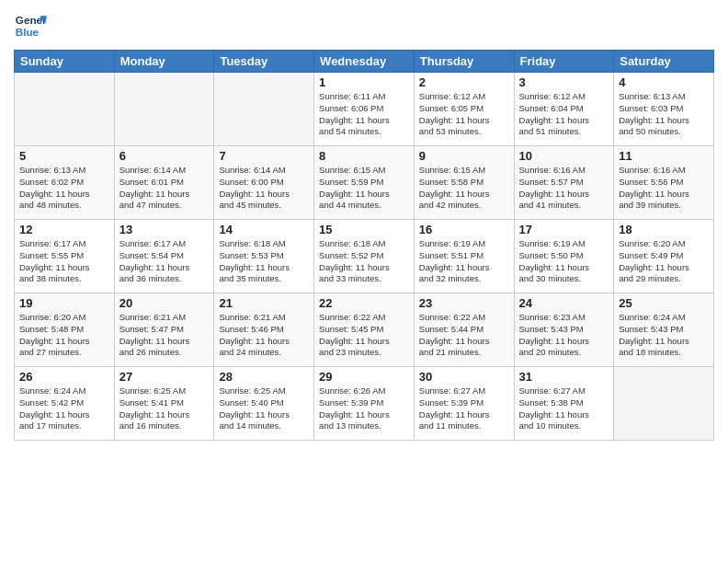 This screenshot has width=728, height=563. I want to click on weekday-header-wednesday: Wednesday, so click(364, 62).